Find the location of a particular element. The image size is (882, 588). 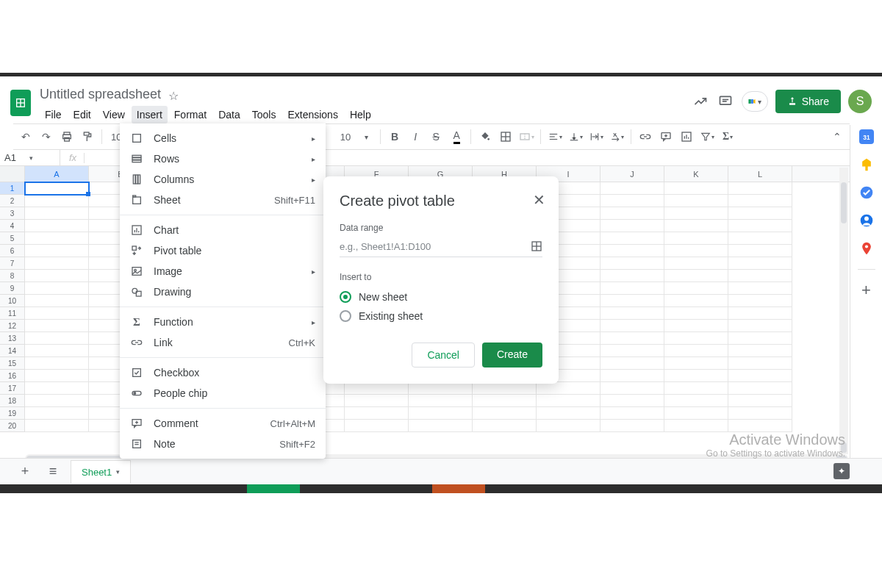

account-avatar: S is located at coordinates (860, 101).